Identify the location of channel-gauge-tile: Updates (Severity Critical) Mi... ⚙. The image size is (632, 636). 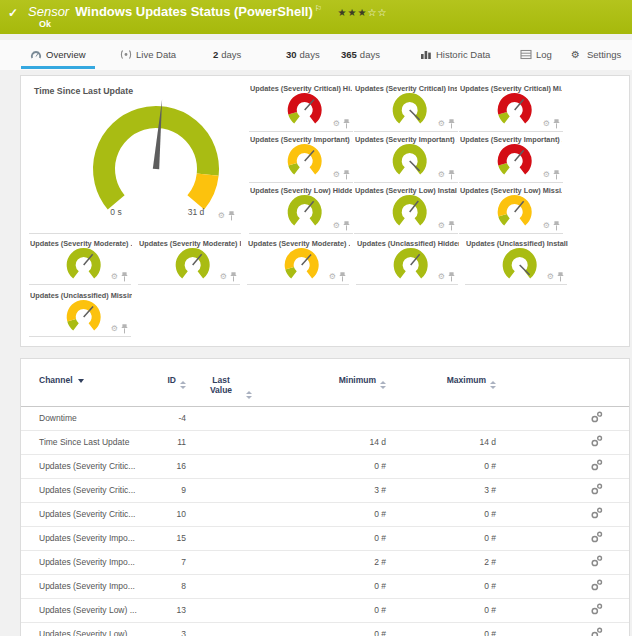
(511, 106).